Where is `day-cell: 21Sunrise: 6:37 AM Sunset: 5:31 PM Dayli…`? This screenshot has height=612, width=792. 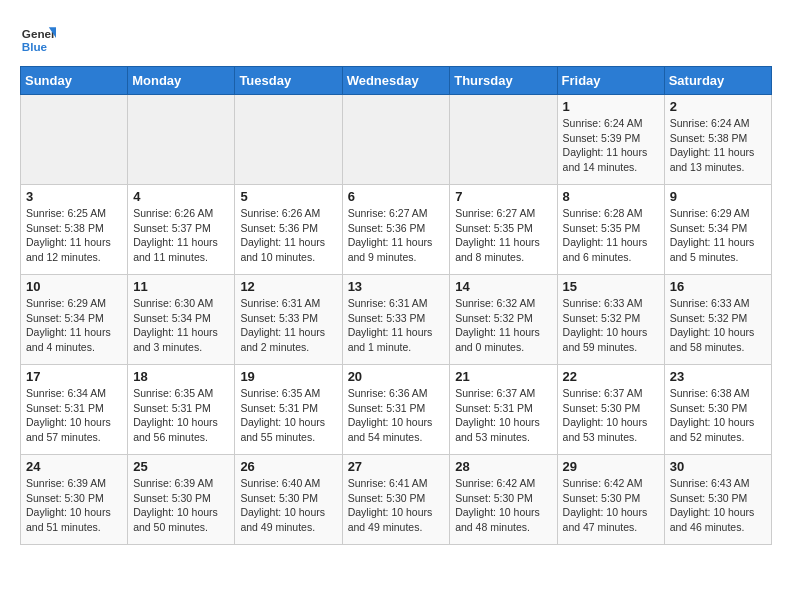
day-cell: 21Sunrise: 6:37 AM Sunset: 5:31 PM Dayli… is located at coordinates (504, 410).